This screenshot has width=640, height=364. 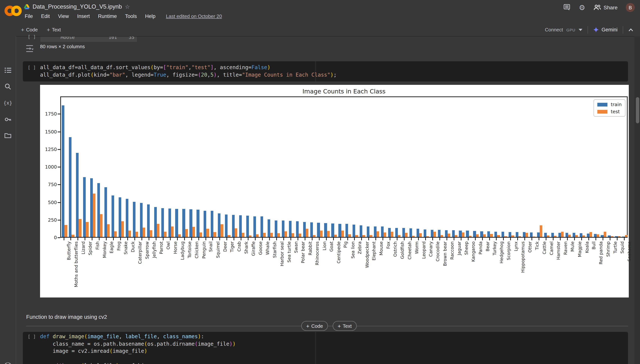 I want to click on code-cell-plot: [ ] all_data_df=all_data_df.sort_values(…, so click(x=325, y=72).